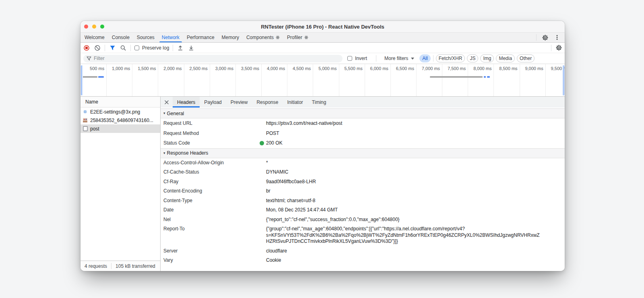  I want to click on requests-panel: Name E2EE-settings@3x.png258435352_64860…, so click(121, 184).